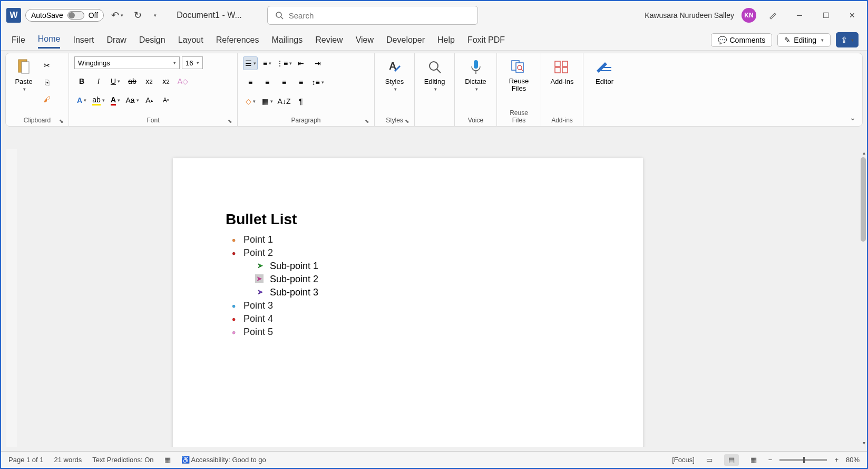  Describe the element at coordinates (604, 72) in the screenshot. I see `editor-button: Editor` at that location.